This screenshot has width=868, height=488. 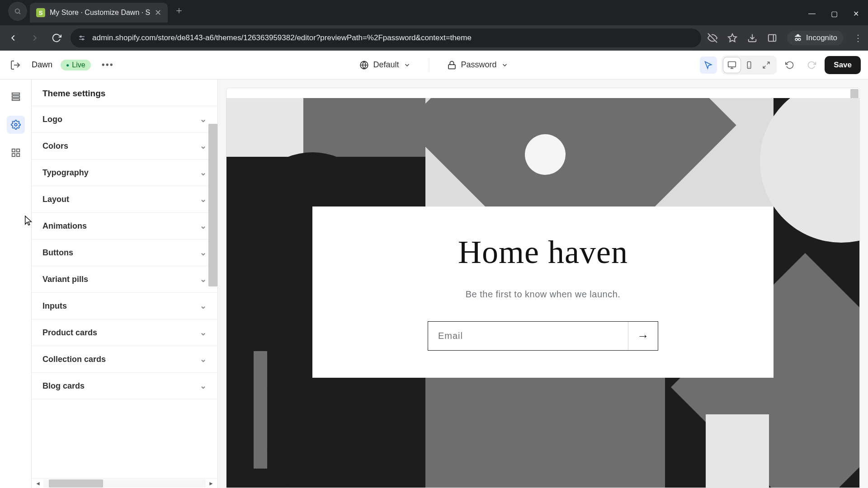 I want to click on browser-menu-icon: ⋮, so click(x=858, y=38).